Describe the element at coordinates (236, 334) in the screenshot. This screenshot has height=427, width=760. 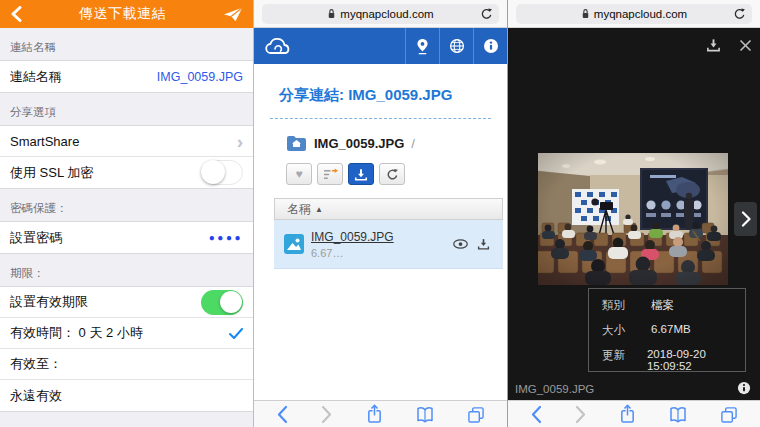
I see `check-icon` at that location.